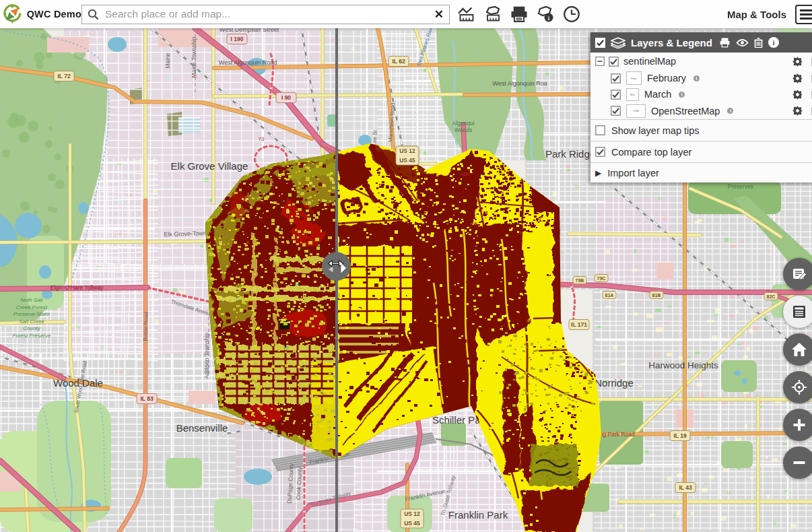  I want to click on svg-text: IL 72, so click(63, 76).